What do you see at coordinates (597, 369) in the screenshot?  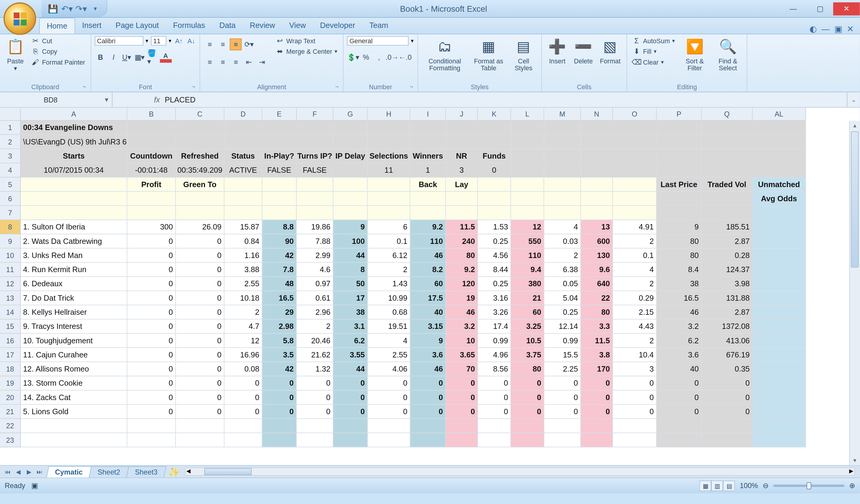 I see `cell: 170` at bounding box center [597, 369].